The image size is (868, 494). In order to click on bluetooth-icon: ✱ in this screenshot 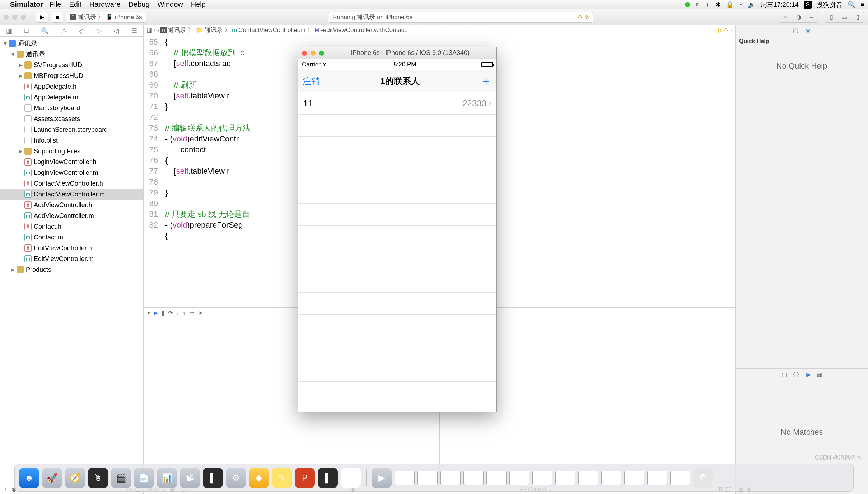, I will do `click(718, 5)`.